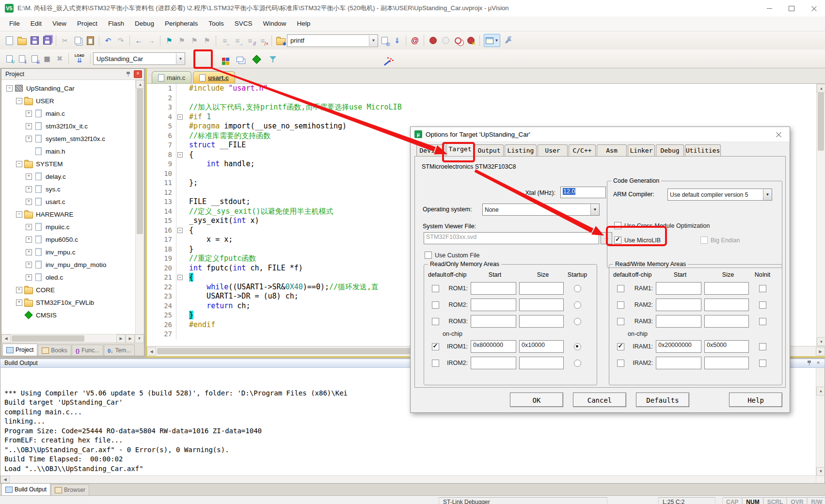  What do you see at coordinates (458, 41) in the screenshot?
I see `disable-all-breakpoints-button` at bounding box center [458, 41].